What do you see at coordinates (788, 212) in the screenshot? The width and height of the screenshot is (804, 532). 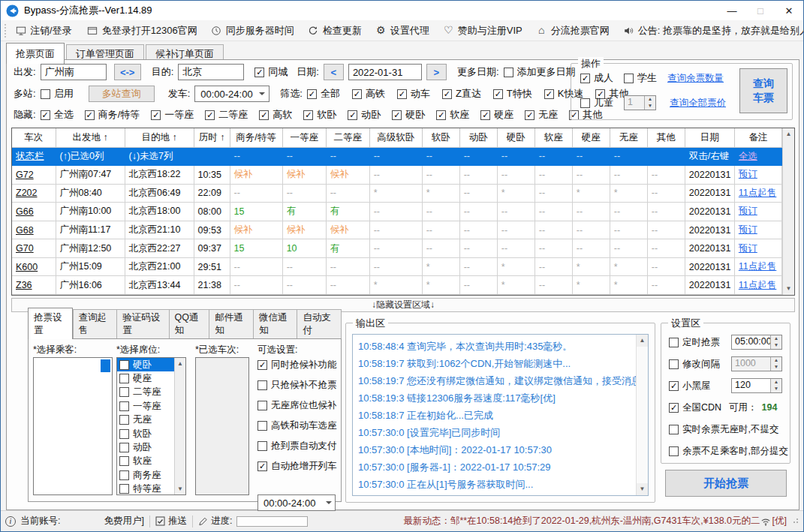 I see `table-scrollbar: ▲ ▼` at bounding box center [788, 212].